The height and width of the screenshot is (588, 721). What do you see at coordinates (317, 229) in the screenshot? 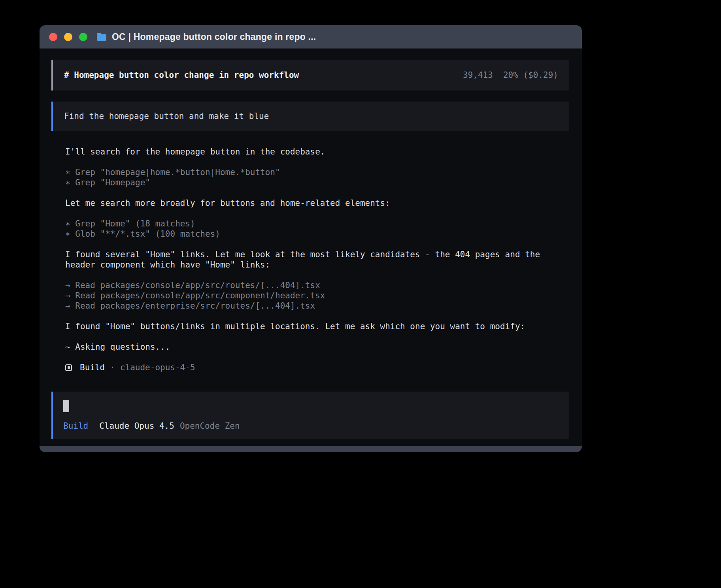
I see `transcript-block-tool: ∗ Grep "Home" (18 matches)∗ Glob "**/*.t…` at bounding box center [317, 229].